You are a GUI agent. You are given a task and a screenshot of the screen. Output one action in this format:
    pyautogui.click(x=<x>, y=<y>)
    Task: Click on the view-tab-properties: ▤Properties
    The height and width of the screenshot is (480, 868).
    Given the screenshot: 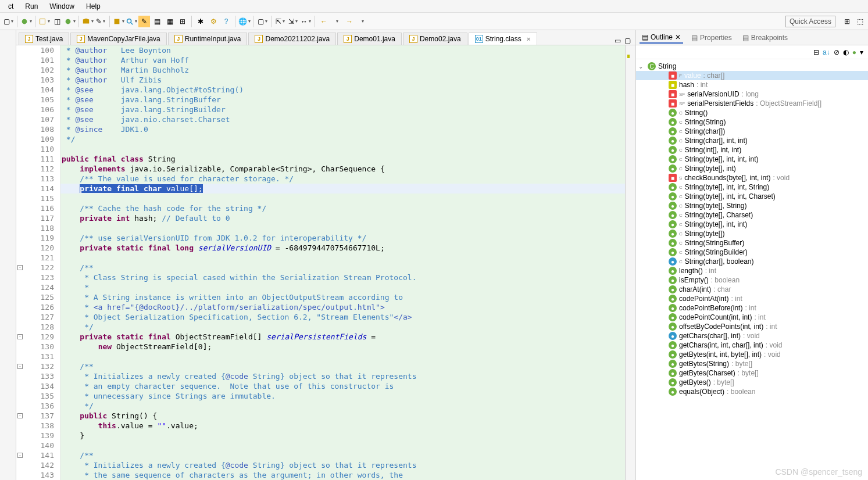 What is the action you would take?
    pyautogui.click(x=712, y=38)
    